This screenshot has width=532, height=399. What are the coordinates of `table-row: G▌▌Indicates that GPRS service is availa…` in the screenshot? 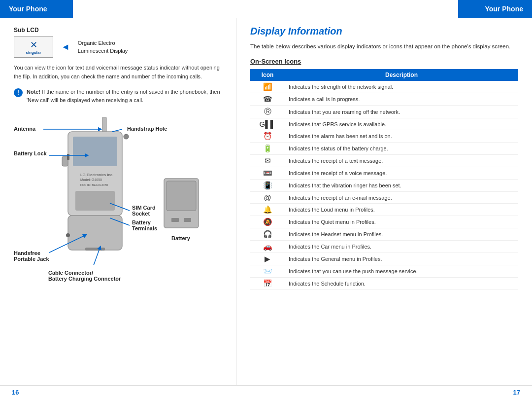 It's located at (384, 124).